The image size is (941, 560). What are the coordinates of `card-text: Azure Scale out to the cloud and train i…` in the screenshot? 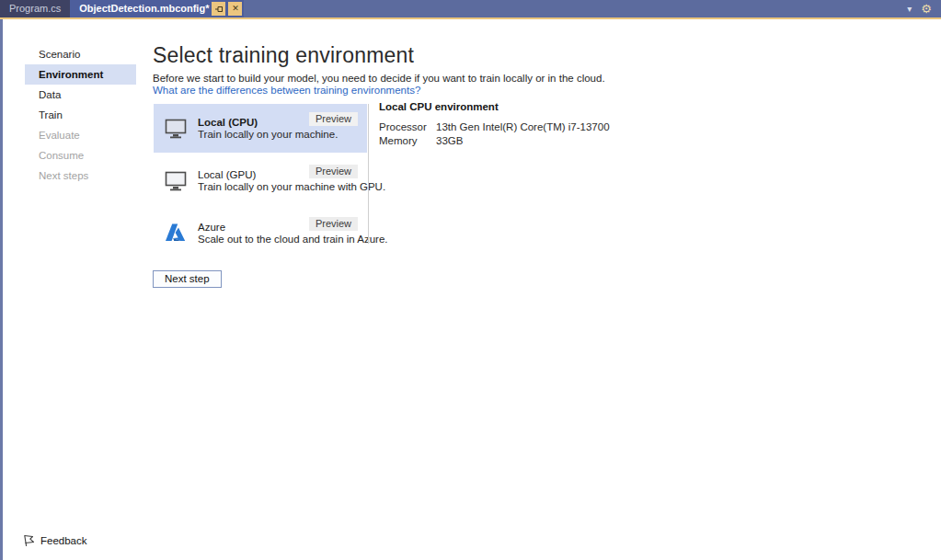 It's located at (293, 234).